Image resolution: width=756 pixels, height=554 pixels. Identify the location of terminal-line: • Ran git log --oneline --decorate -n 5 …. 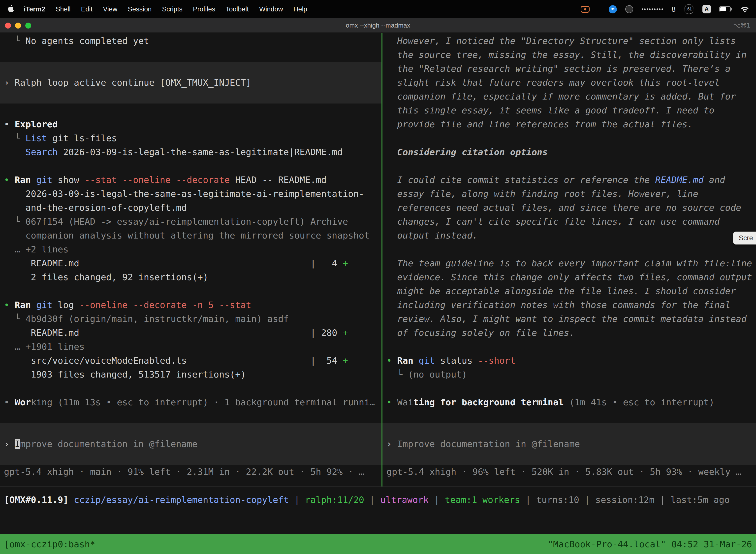
(191, 305).